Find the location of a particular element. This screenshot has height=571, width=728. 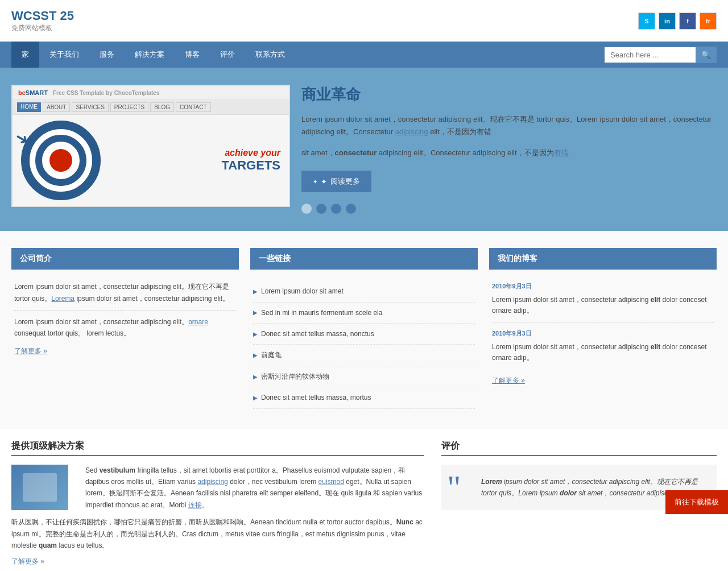

list-item: 密斯河沿岸的软体动物 is located at coordinates (364, 376).